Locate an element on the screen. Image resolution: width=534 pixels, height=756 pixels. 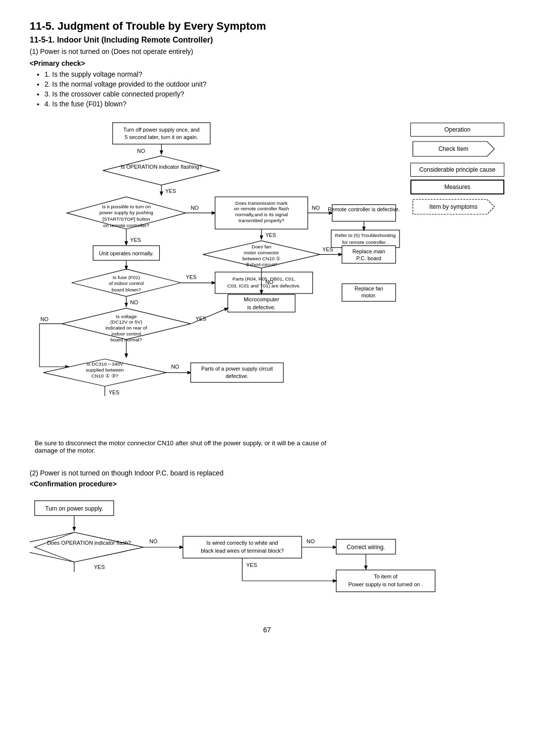
svg-text: Is it possible to turn on is located at coordinates (127, 207).